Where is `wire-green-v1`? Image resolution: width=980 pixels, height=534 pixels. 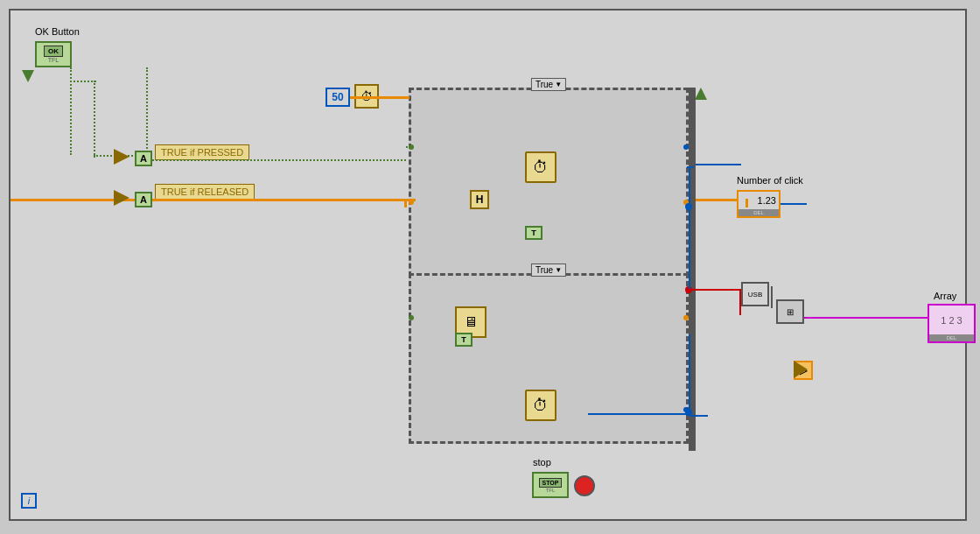 wire-green-v1 is located at coordinates (147, 111).